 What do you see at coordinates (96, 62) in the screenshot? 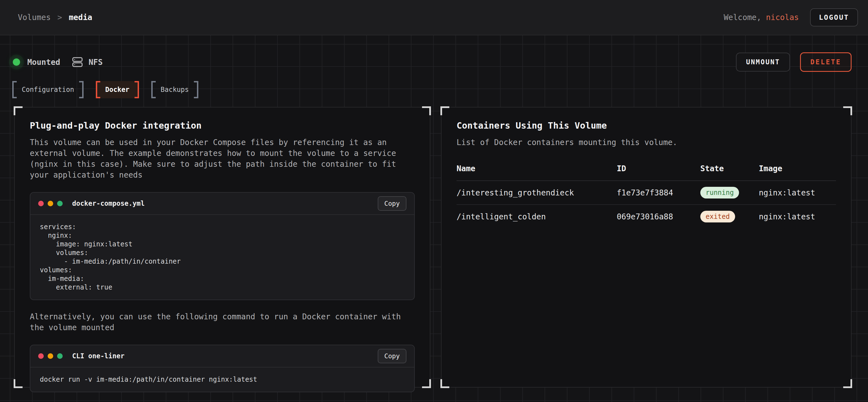
I see `driver-label: NFS` at bounding box center [96, 62].